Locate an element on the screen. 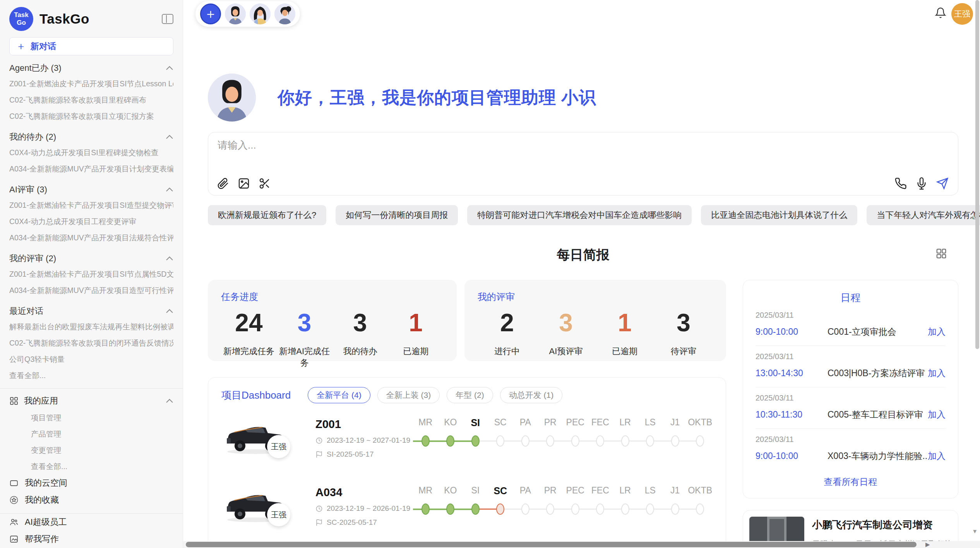  dashboard-tab: 全新平台 (4) is located at coordinates (339, 395).